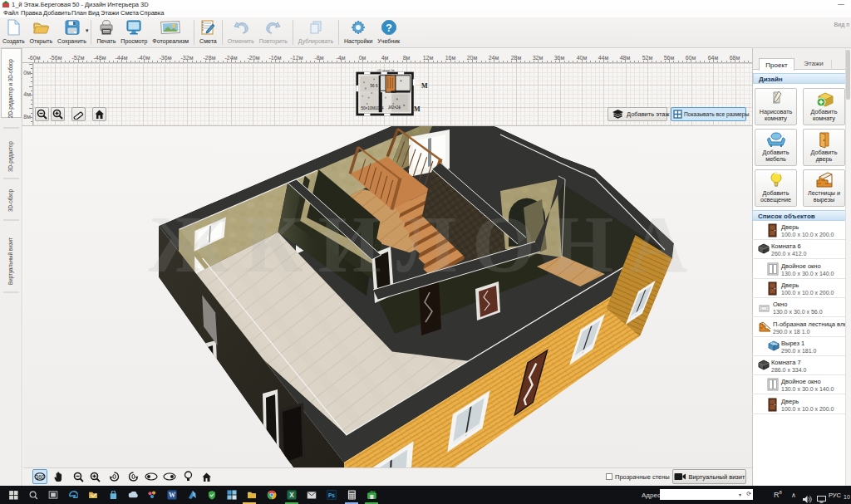 This screenshot has height=504, width=851. What do you see at coordinates (173, 495) in the screenshot?
I see `svg-text: W` at bounding box center [173, 495].